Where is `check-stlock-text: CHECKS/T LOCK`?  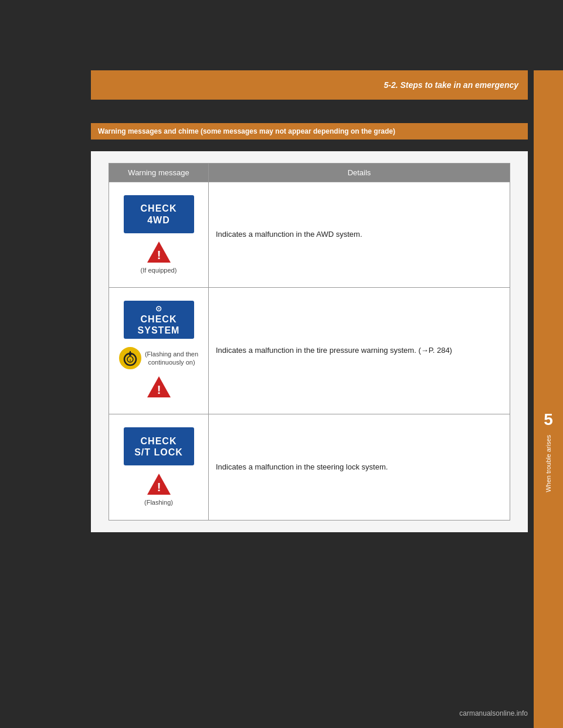 check-stlock-text: CHECKS/T LOCK is located at coordinates (158, 447).